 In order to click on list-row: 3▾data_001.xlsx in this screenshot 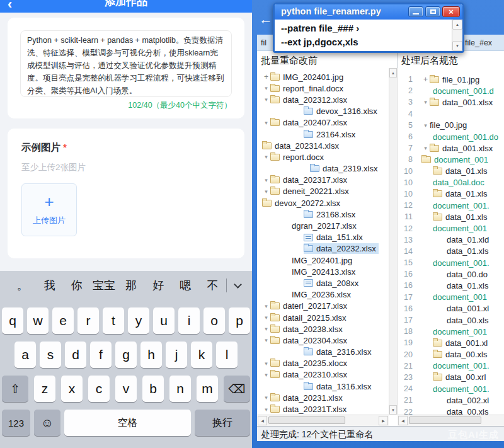, I will do `click(451, 102)`.